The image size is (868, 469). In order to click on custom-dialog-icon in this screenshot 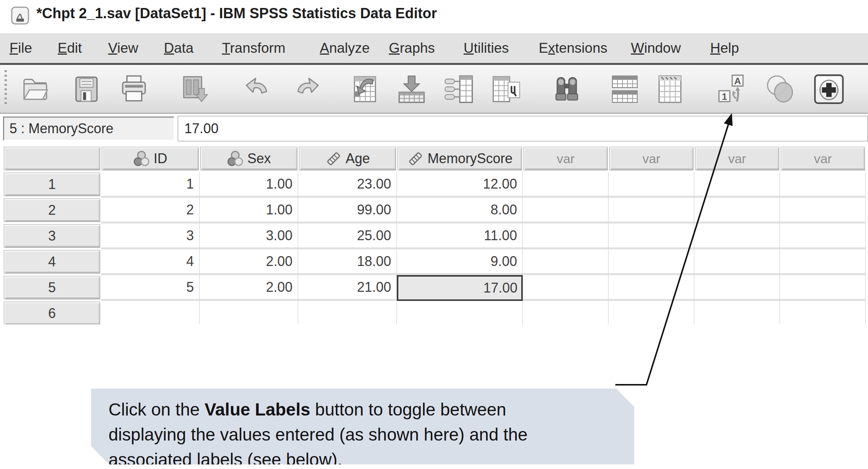, I will do `click(829, 89)`.